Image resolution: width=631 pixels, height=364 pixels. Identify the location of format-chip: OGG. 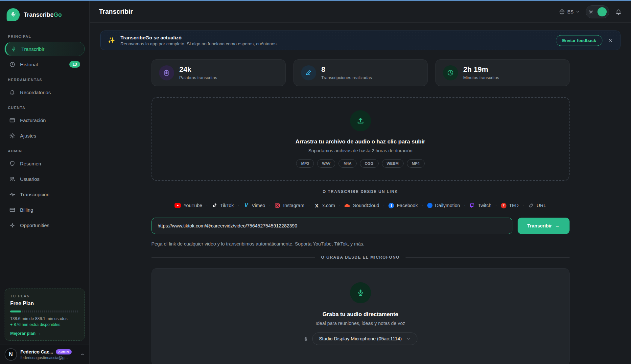
(369, 163).